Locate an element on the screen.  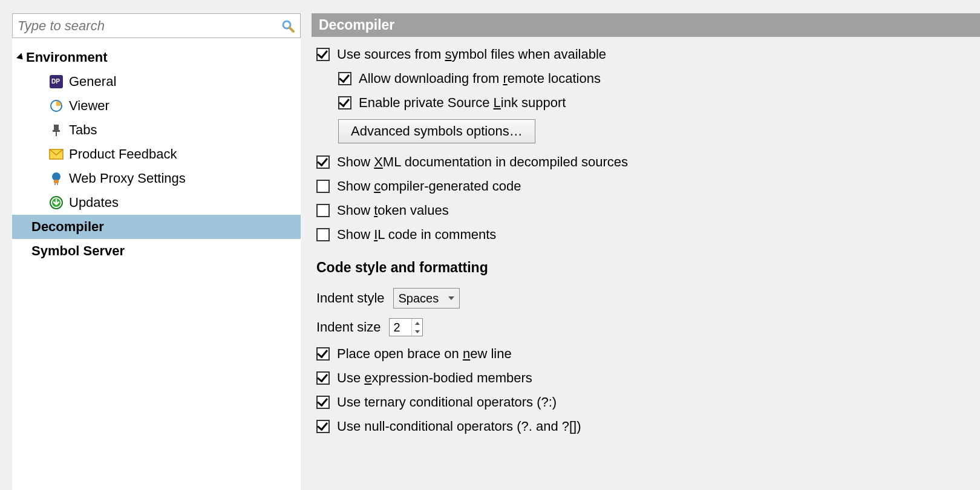
chevron-up-icon is located at coordinates (417, 323).